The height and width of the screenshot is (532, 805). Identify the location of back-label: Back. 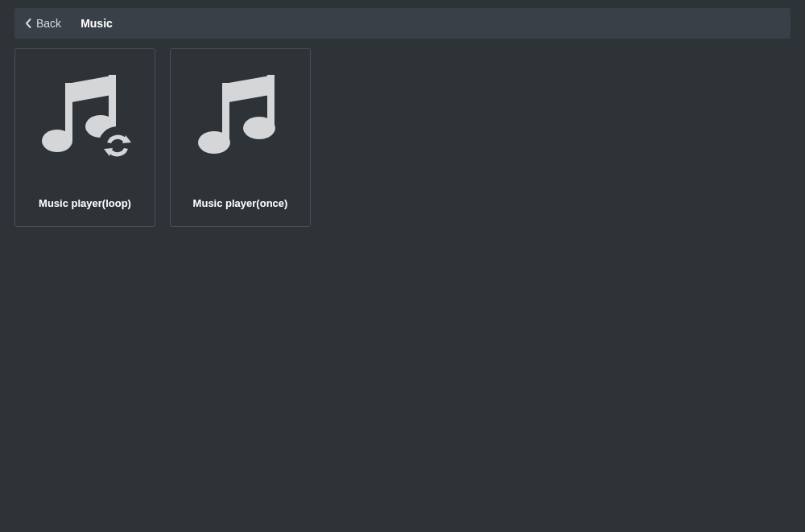
(48, 23).